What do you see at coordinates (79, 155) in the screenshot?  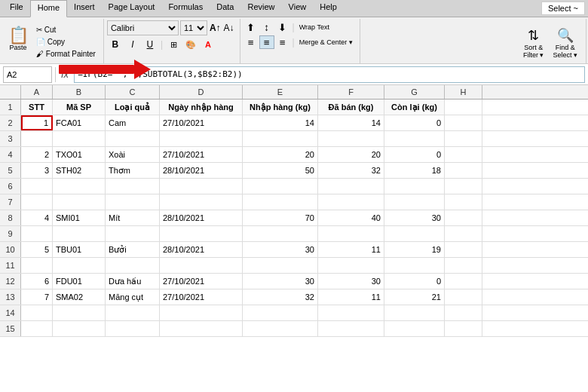 I see `cell: TXO01` at bounding box center [79, 155].